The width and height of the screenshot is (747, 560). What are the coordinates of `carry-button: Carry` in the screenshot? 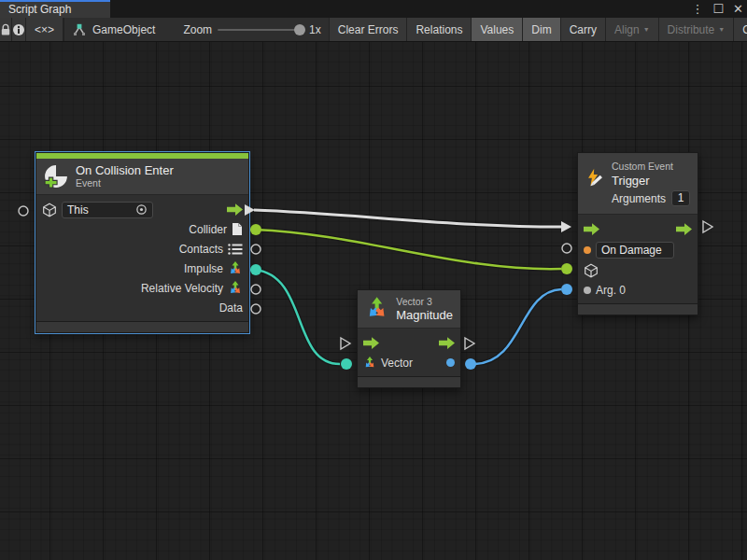 It's located at (584, 30).